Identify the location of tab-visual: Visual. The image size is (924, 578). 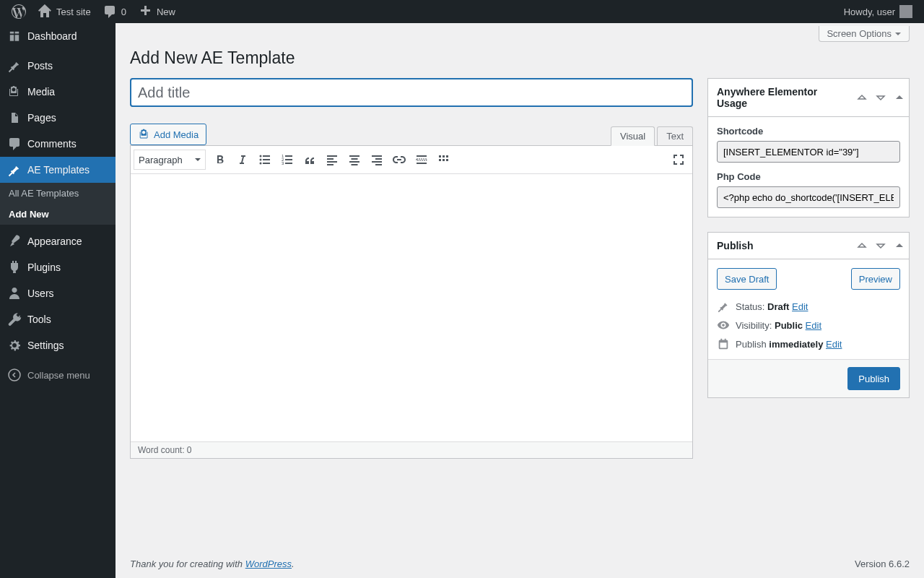
(632, 136).